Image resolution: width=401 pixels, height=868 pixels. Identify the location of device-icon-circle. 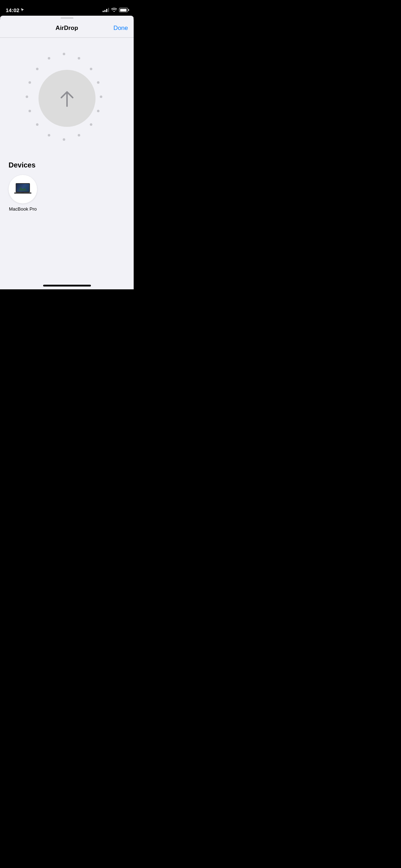
(23, 189).